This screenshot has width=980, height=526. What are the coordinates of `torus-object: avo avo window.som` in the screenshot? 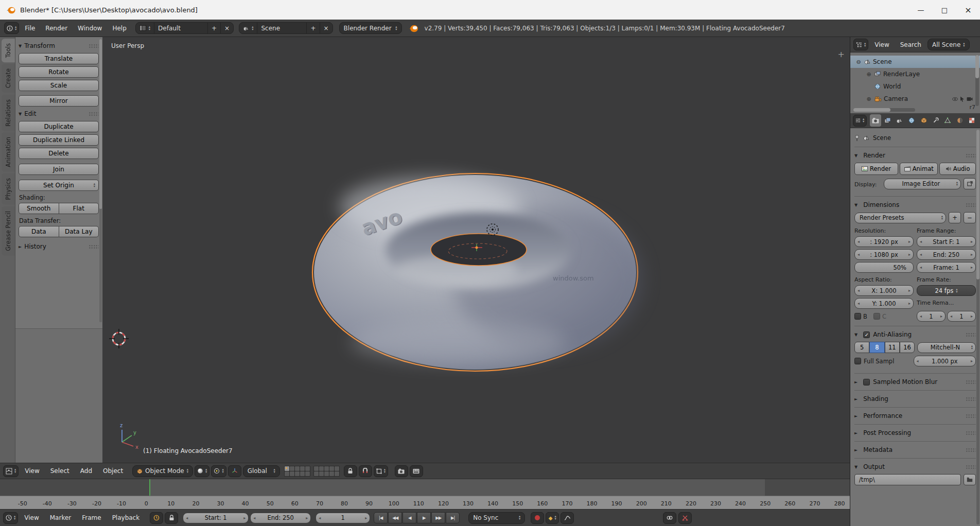 It's located at (478, 272).